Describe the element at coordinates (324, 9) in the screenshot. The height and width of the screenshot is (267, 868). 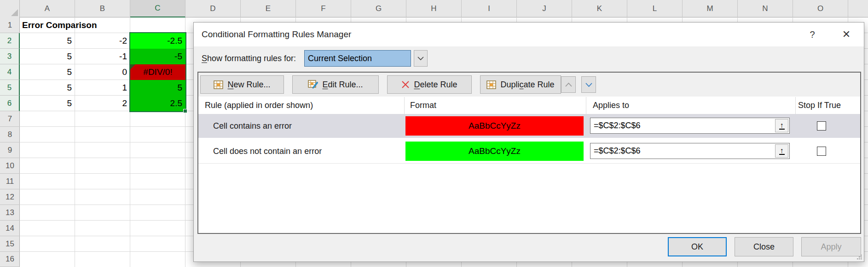
I see `col-header-F: F` at that location.